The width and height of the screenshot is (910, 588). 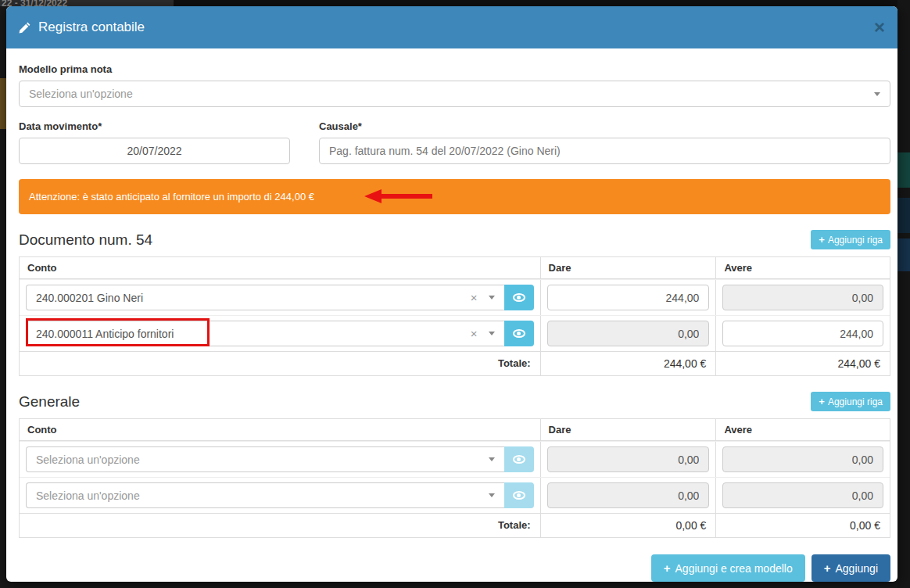 What do you see at coordinates (263, 496) in the screenshot?
I see `conto-select-placeholder: Seleziona un'opzione` at bounding box center [263, 496].